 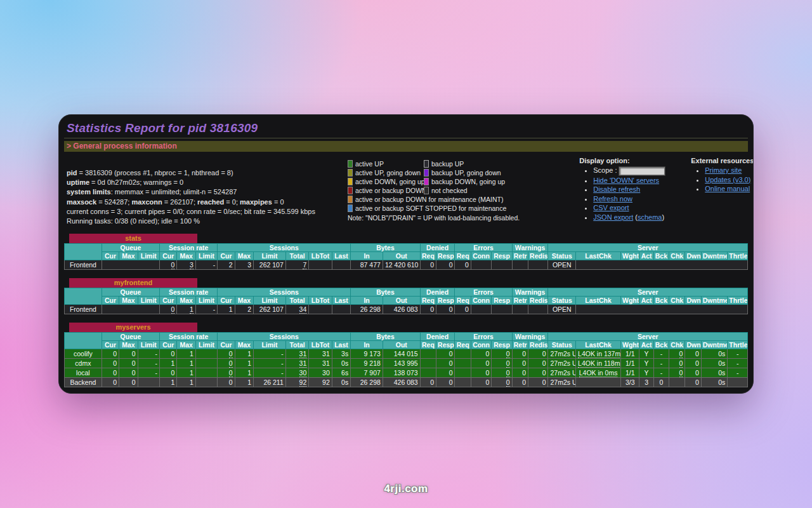 What do you see at coordinates (650, 217) in the screenshot?
I see `schema-link: schema` at bounding box center [650, 217].